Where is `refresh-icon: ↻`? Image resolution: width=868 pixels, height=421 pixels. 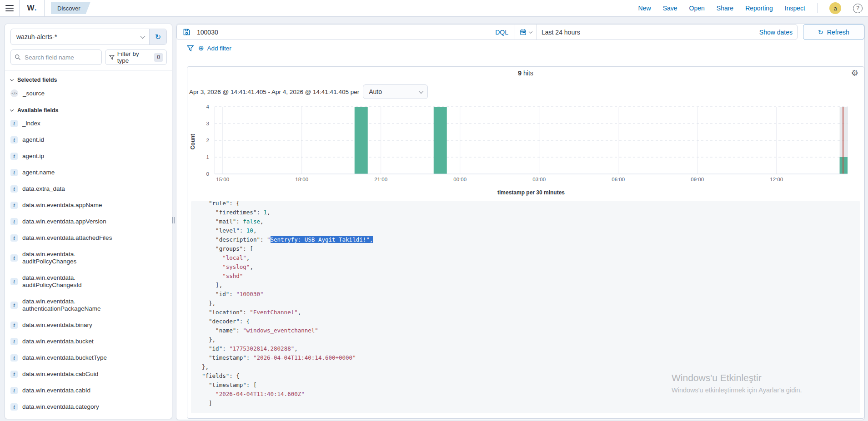 refresh-icon: ↻ is located at coordinates (821, 32).